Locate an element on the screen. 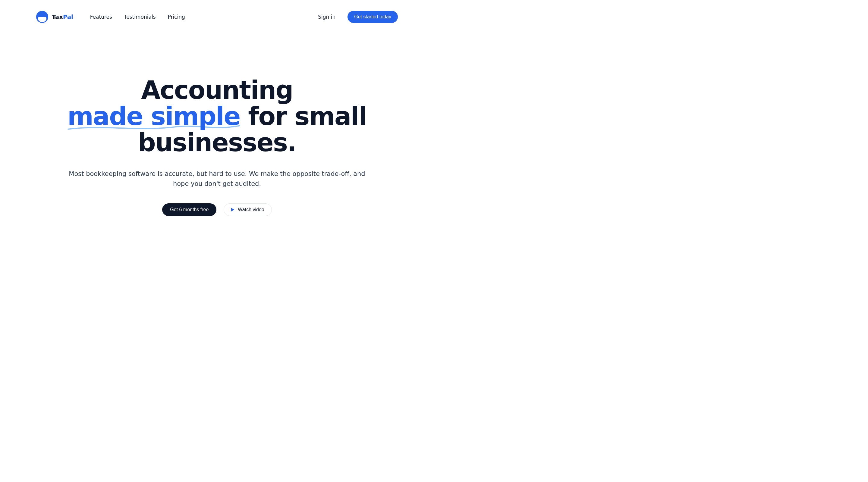 The height and width of the screenshot is (482, 868). primary-nav: Features Testimonials Pricing is located at coordinates (137, 17).